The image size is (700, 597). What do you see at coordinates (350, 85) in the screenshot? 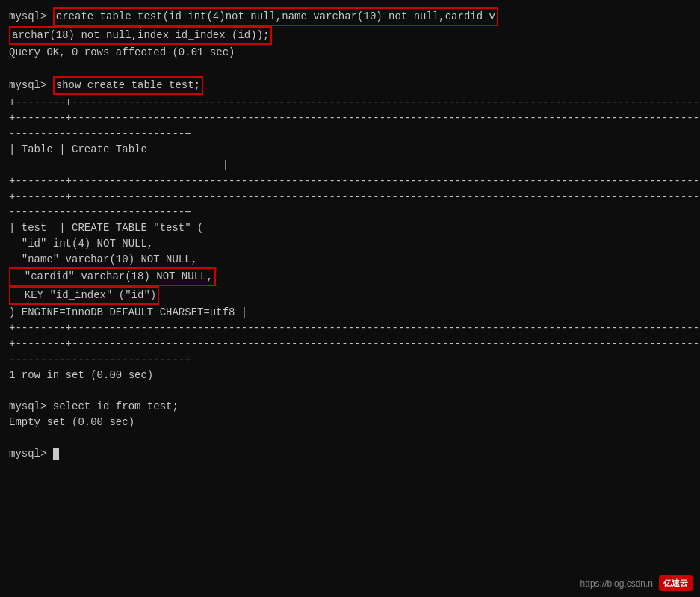
I see `show-cmd-line: mysql> show create table test;` at bounding box center [350, 85].